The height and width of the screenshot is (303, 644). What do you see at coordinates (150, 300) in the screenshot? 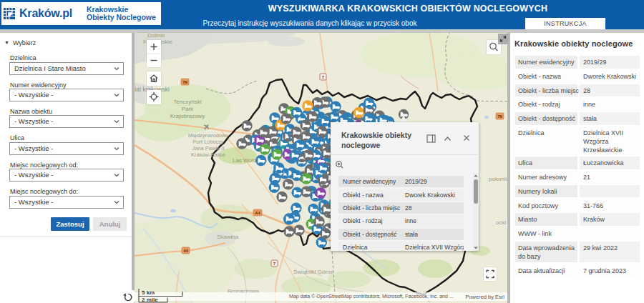
I see `svg-text: 2 mile` at bounding box center [150, 300].